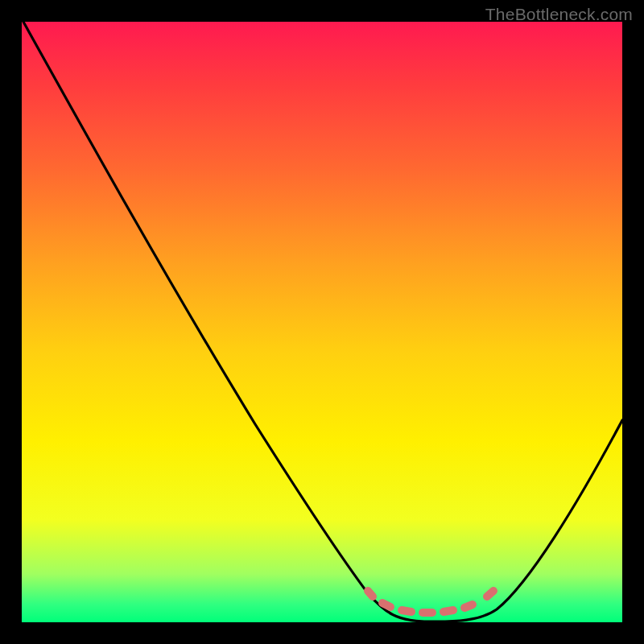 Image resolution: width=644 pixels, height=644 pixels. Describe the element at coordinates (559, 14) in the screenshot. I see `watermark-text: TheBottleneck.com` at that location.